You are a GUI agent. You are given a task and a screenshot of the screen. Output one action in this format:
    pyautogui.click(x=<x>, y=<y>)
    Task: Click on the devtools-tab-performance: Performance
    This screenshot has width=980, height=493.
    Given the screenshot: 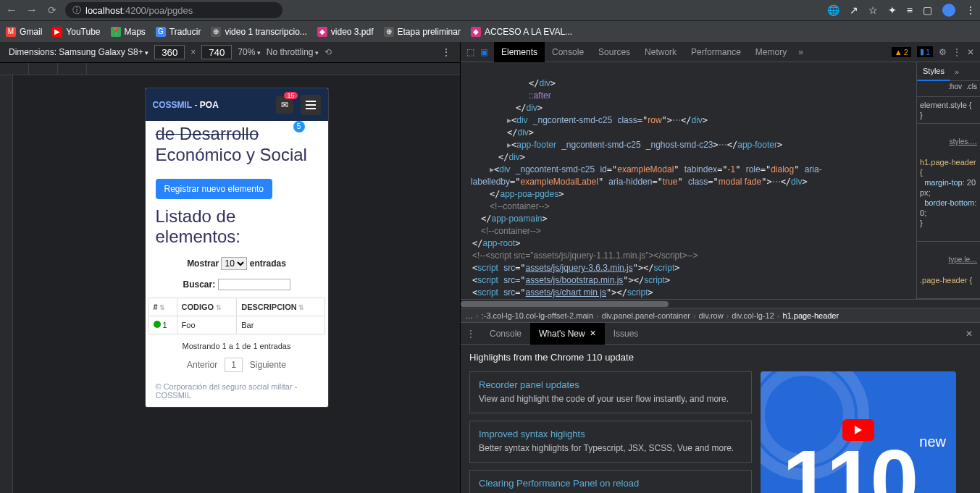 What is the action you would take?
    pyautogui.click(x=716, y=52)
    